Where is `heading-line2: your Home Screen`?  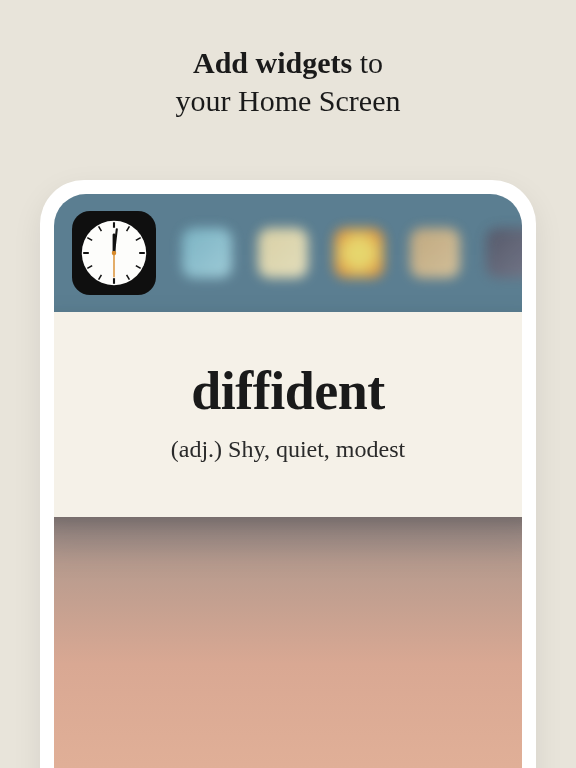 heading-line2: your Home Screen is located at coordinates (288, 101).